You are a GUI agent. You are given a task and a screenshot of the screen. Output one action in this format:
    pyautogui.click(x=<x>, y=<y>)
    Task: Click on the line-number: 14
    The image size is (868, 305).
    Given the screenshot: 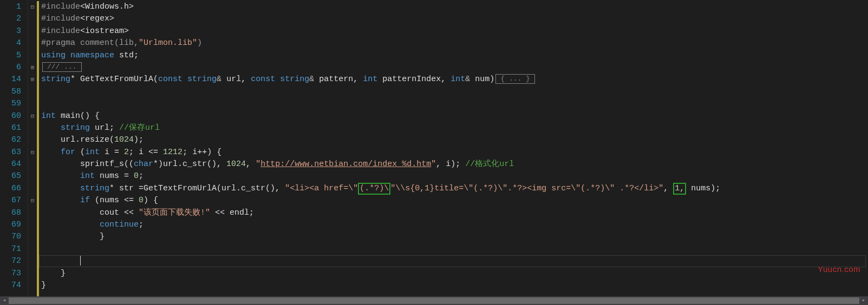 What is the action you would take?
    pyautogui.click(x=11, y=79)
    